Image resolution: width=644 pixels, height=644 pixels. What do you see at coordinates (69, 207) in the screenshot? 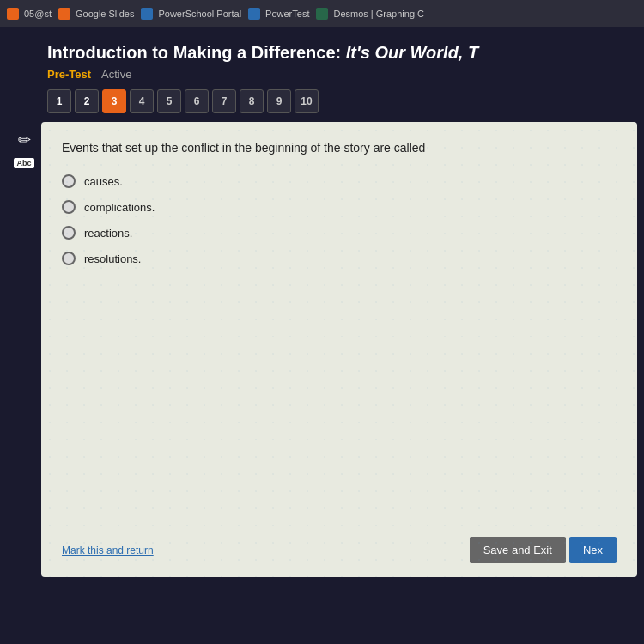
I see `radio-circle-opt2` at bounding box center [69, 207].